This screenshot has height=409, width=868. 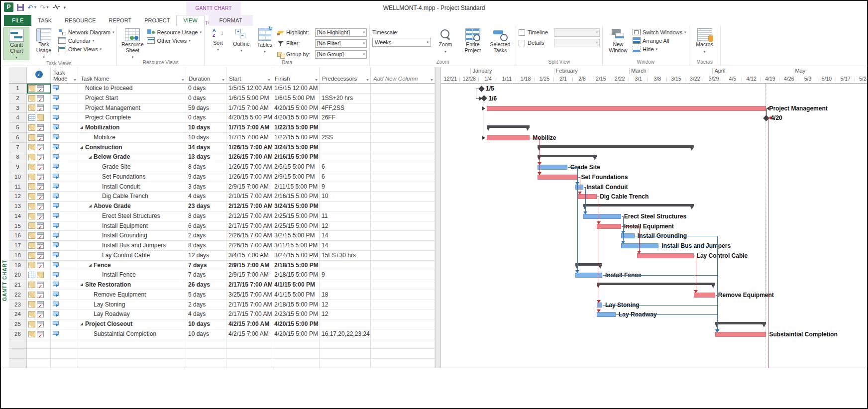 What do you see at coordinates (222, 177) in the screenshot?
I see `table-row: 10Set Foundations9 days1/26/15 7:00 AM2/…` at bounding box center [222, 177].